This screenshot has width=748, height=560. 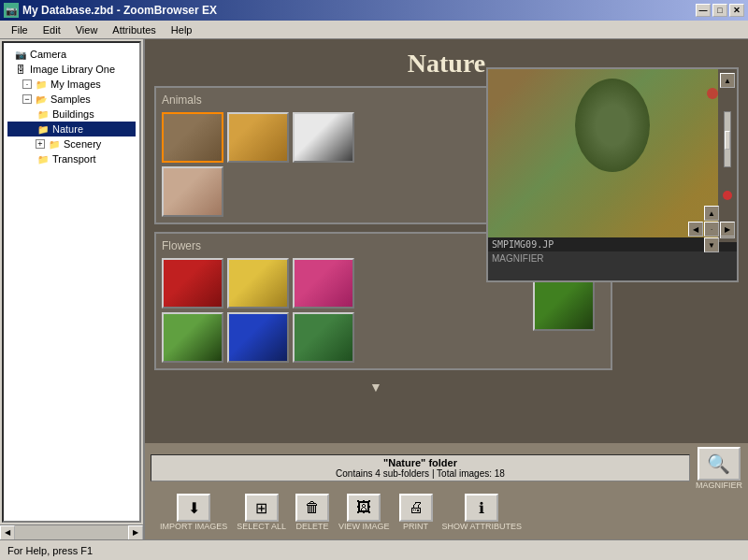 What do you see at coordinates (40, 144) in the screenshot?
I see `expand-scenery: +` at bounding box center [40, 144].